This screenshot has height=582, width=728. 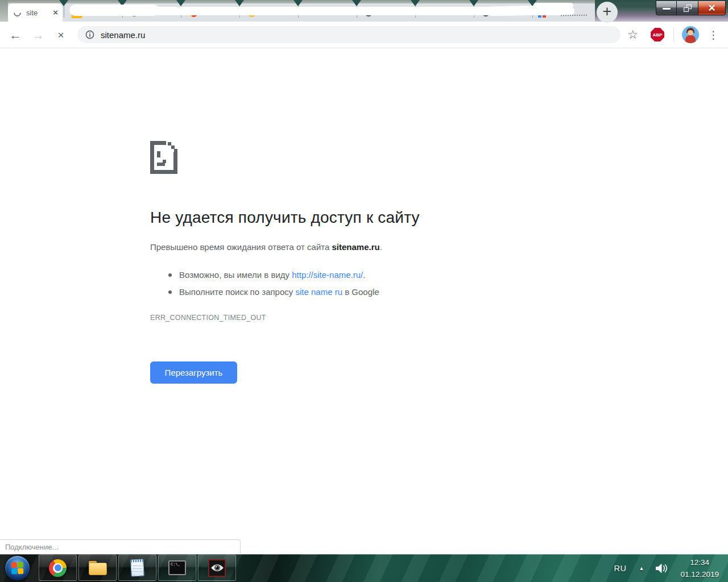 What do you see at coordinates (123, 35) in the screenshot?
I see `url-text: sitename.ru` at bounding box center [123, 35].